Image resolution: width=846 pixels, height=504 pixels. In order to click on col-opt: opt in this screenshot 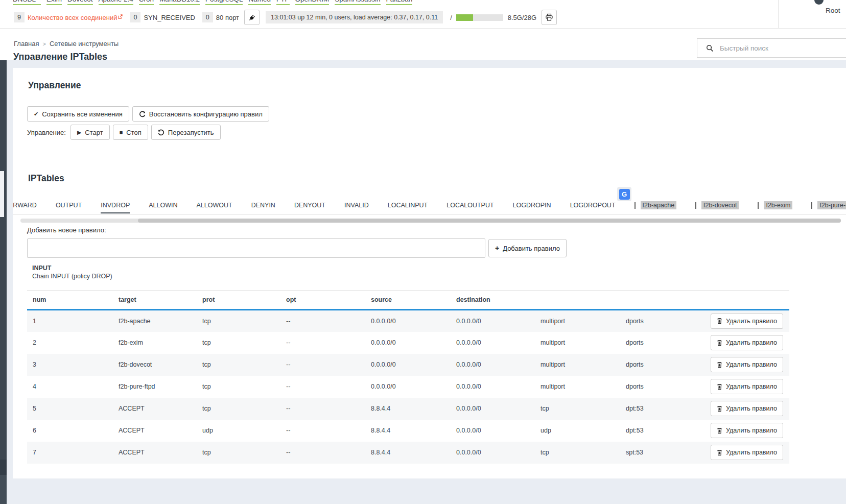, I will do `click(323, 300)`.